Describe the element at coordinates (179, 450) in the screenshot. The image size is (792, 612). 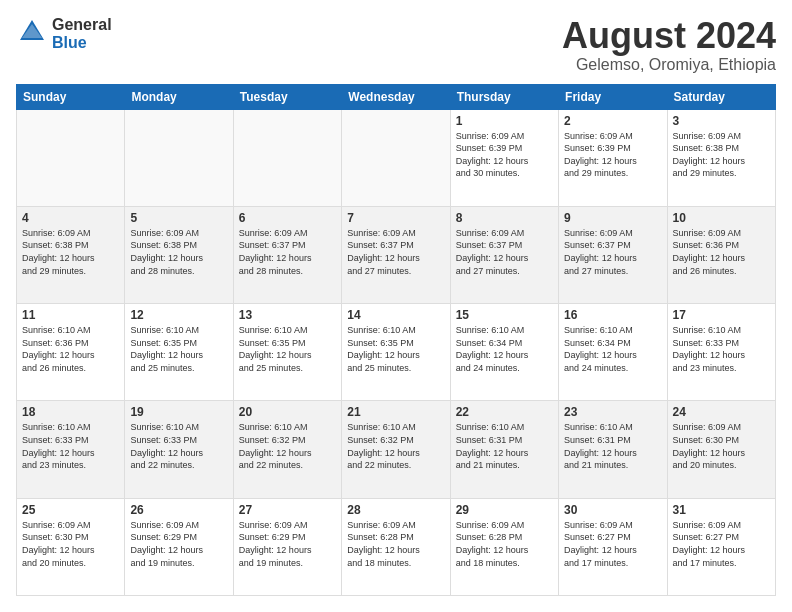
I see `table-row: 19Sunrise: 6:10 AM Sunset: 6:33 PM Dayli…` at that location.